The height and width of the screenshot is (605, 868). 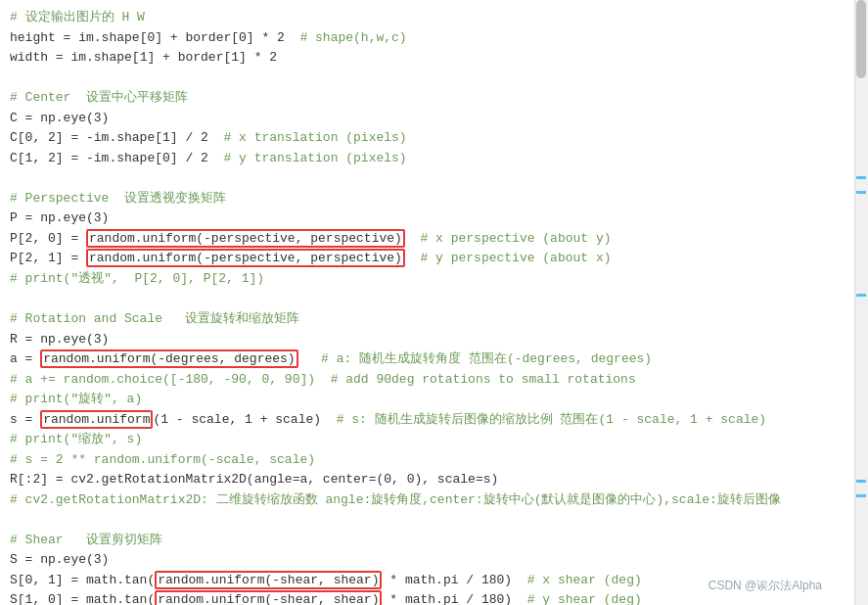 What do you see at coordinates (421, 239) in the screenshot?
I see `code-line-12: P[2, 0] = random.uniform(-perspective, p…` at bounding box center [421, 239].